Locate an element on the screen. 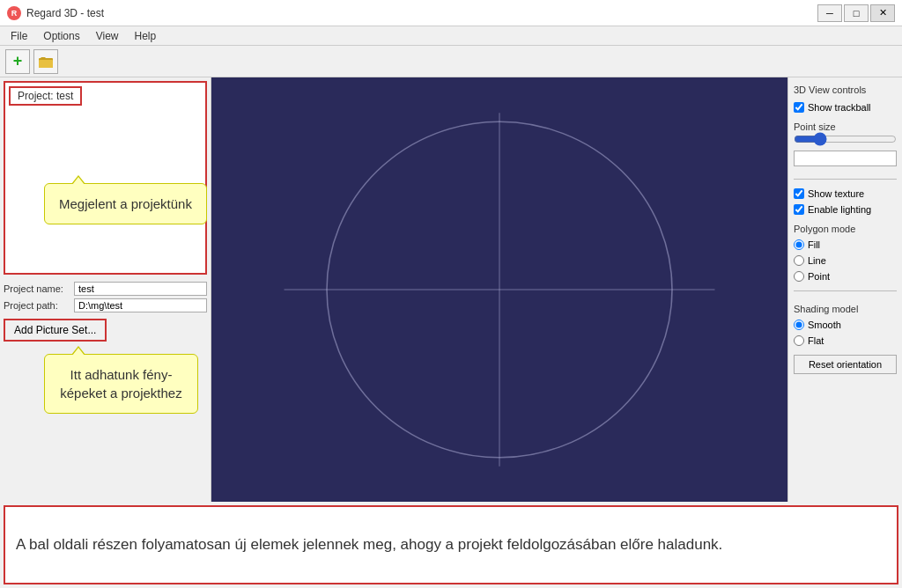 Image resolution: width=902 pixels, height=588 pixels. project-path-row: Project path: D:\mg\test is located at coordinates (106, 305).